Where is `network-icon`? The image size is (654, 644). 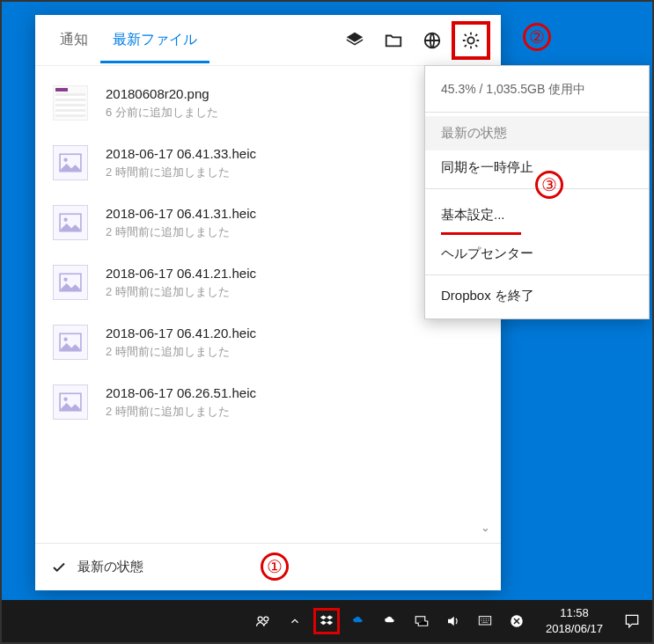
network-icon is located at coordinates (422, 621).